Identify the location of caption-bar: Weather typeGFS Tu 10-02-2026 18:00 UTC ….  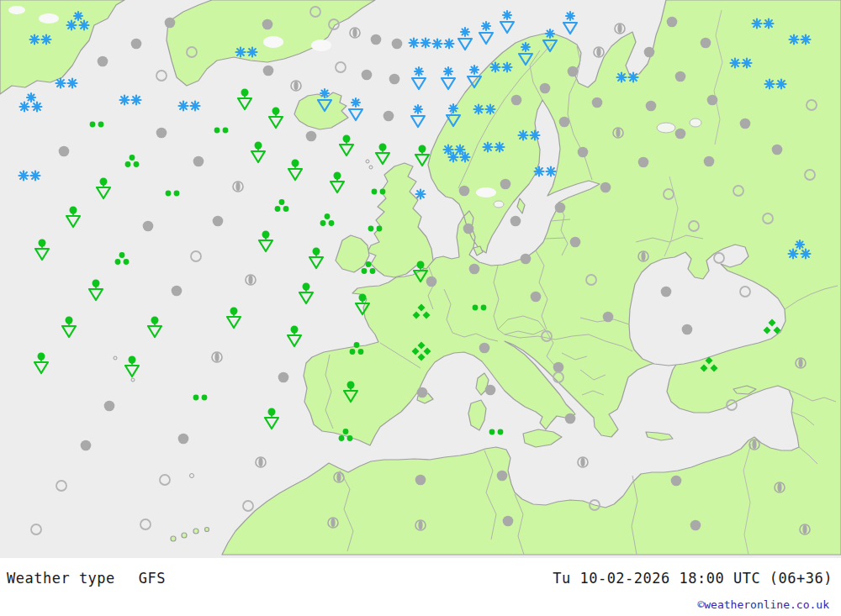
(420, 587).